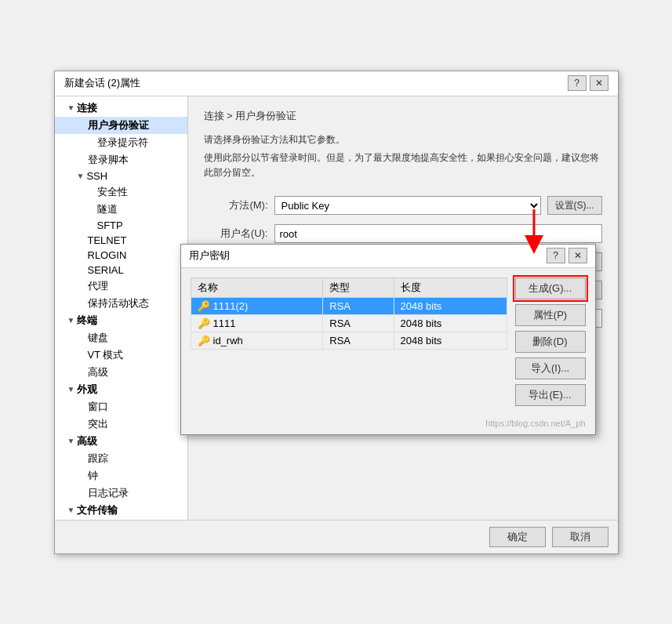 The width and height of the screenshot is (672, 624). I want to click on table-row: 🔑1111(2)RSA2048 bits, so click(348, 306).